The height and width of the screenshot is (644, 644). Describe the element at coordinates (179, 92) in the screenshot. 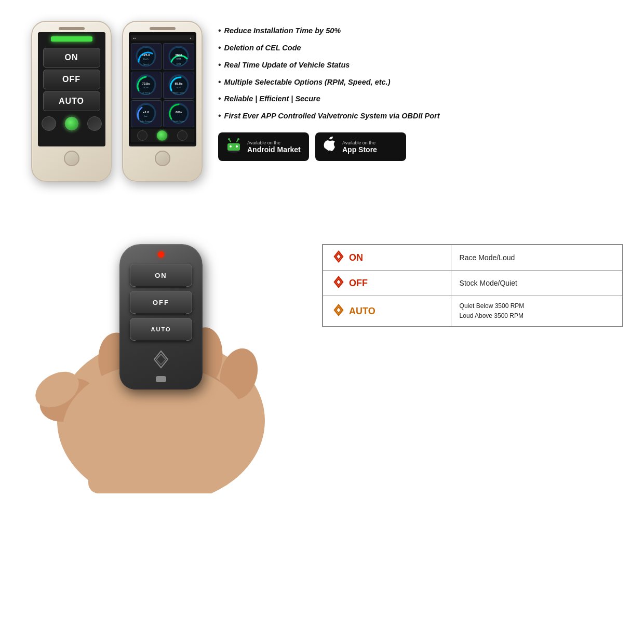

I see `svg-text: Water Temp` at that location.